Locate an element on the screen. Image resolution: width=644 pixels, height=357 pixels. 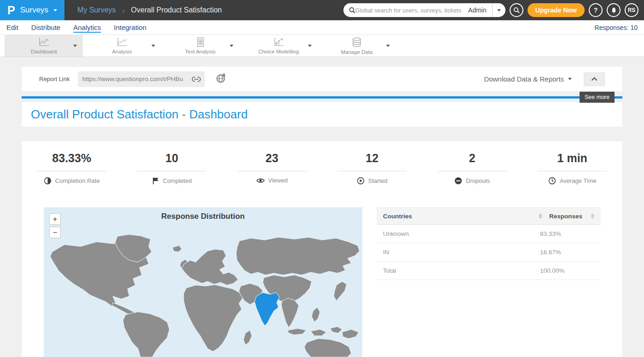
country-name: Total is located at coordinates (461, 271).